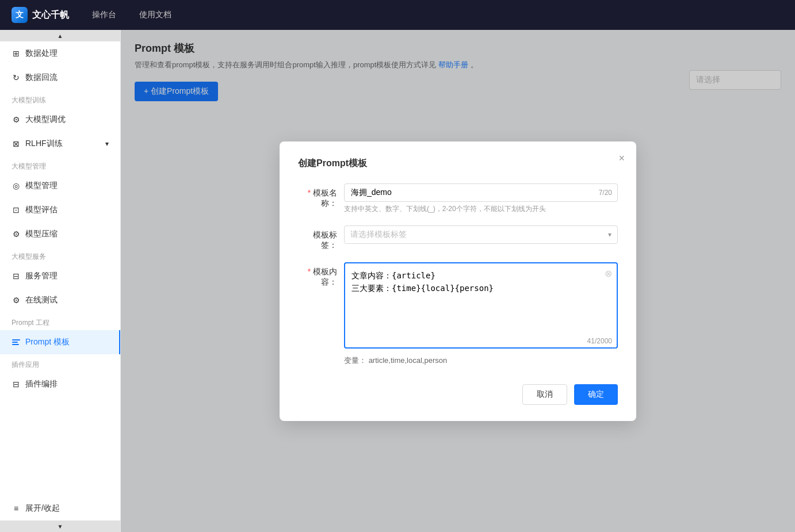 The image size is (795, 532). I want to click on sidebar-label-model-compression: 模型压缩, so click(41, 234).